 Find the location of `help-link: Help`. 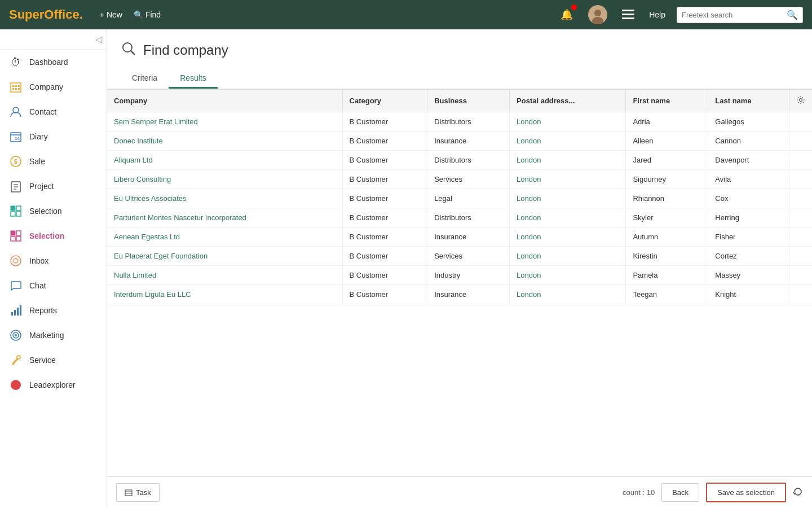

help-link: Help is located at coordinates (657, 15).